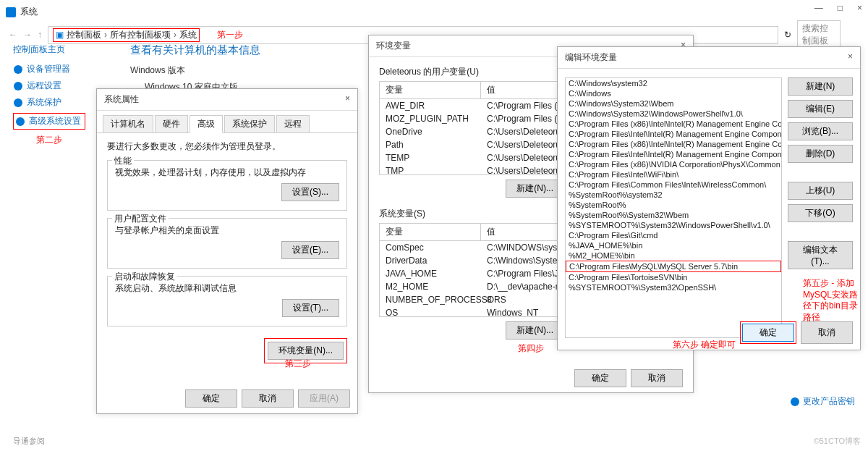  What do you see at coordinates (827, 333) in the screenshot?
I see `edit-cancel-button: 取消` at bounding box center [827, 333].